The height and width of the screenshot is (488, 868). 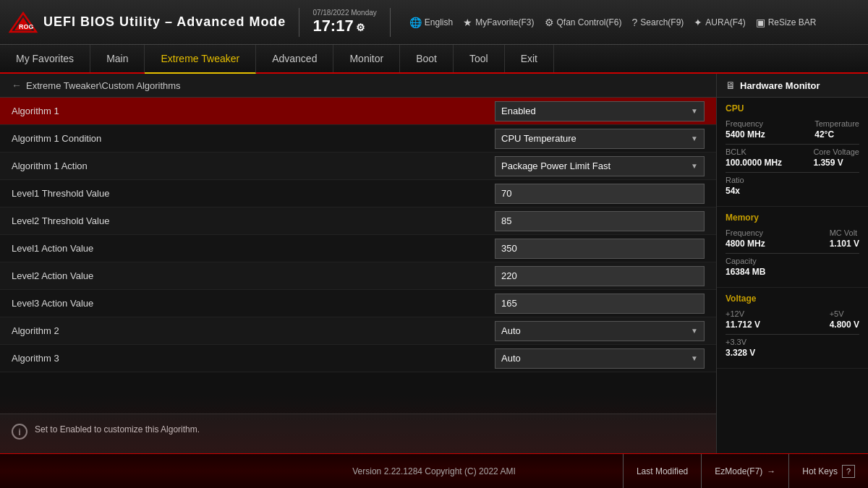 I want to click on hw-label: +3.3V, so click(x=741, y=342).